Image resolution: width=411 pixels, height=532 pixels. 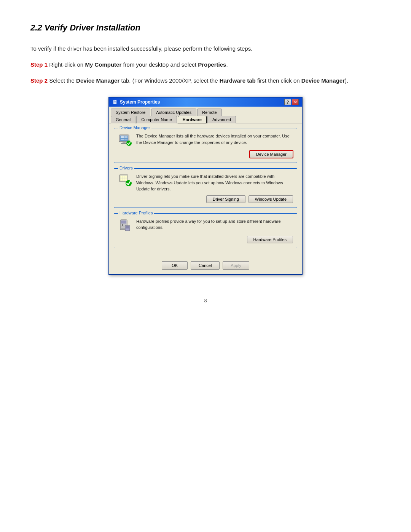 What do you see at coordinates (236, 265) in the screenshot?
I see `apply-button: Apply` at bounding box center [236, 265].